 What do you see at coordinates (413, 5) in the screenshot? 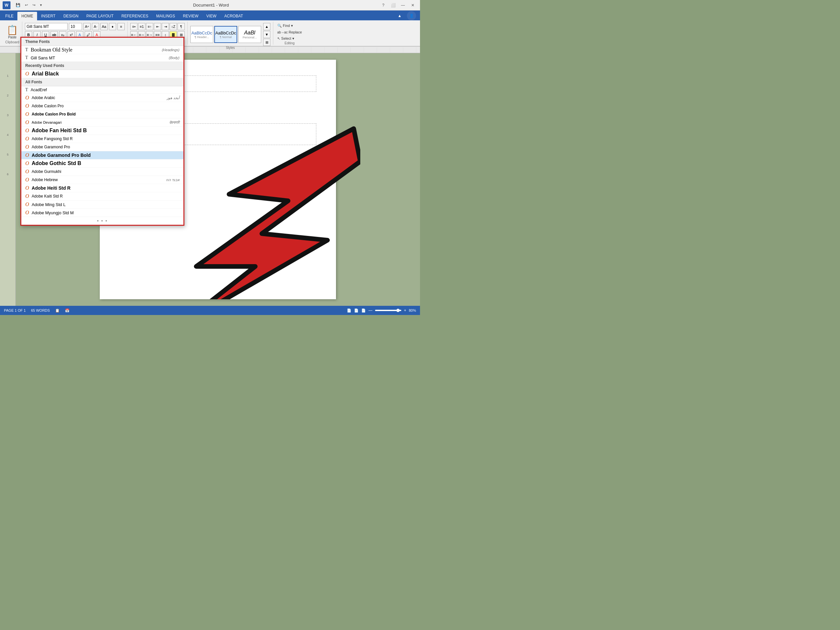
I see `close-btn: ✕` at bounding box center [413, 5].